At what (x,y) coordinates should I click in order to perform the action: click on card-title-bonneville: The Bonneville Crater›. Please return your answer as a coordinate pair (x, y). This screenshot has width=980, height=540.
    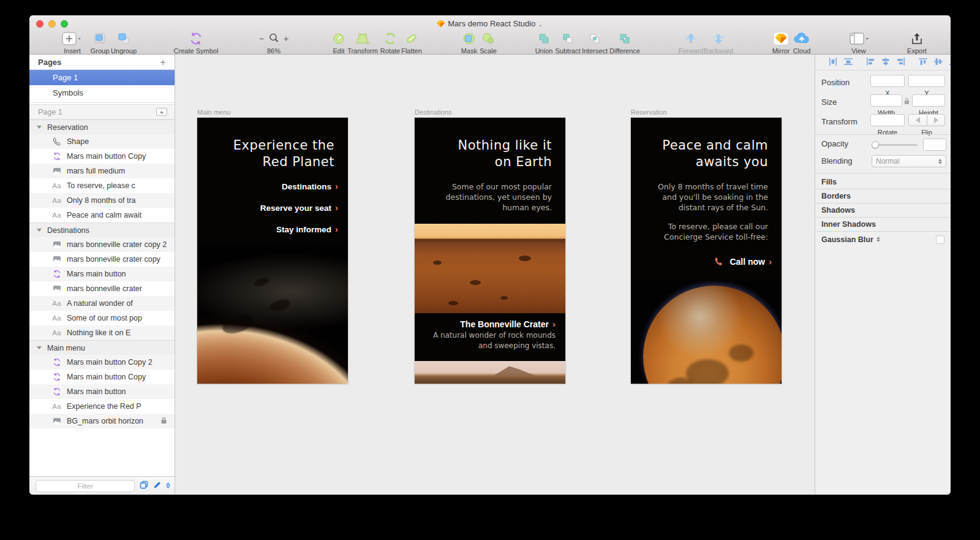
    Looking at the image, I should click on (508, 324).